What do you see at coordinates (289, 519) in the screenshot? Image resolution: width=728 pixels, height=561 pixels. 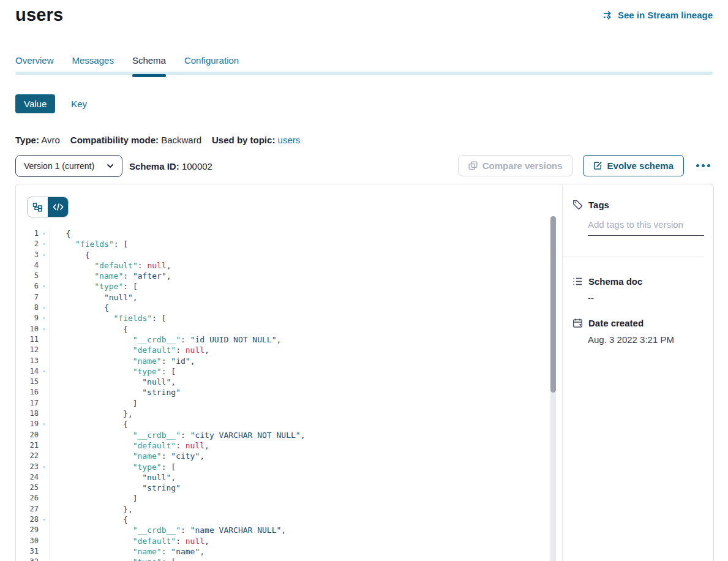 I see `code-line: 28▾{` at bounding box center [289, 519].